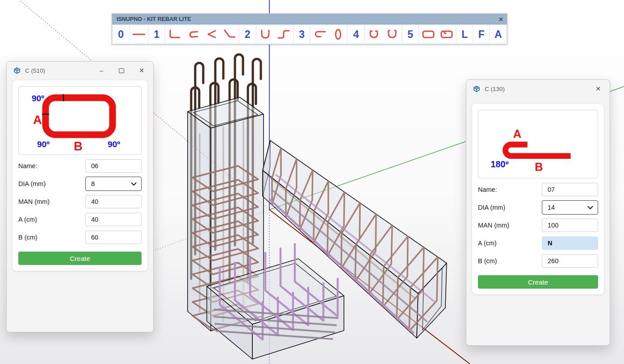 The width and height of the screenshot is (624, 364). What do you see at coordinates (247, 34) in the screenshot?
I see `toolbar-button-2: 2` at bounding box center [247, 34].